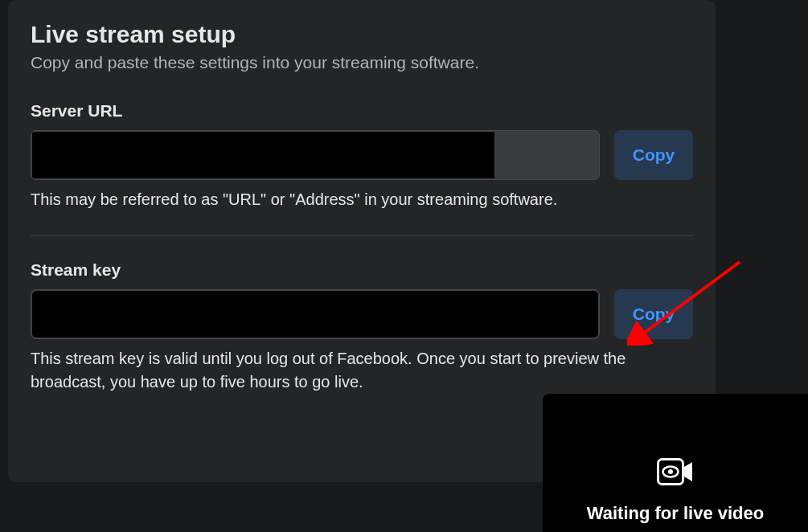  What do you see at coordinates (654, 314) in the screenshot?
I see `copy-stream-key-button: Copy` at bounding box center [654, 314].